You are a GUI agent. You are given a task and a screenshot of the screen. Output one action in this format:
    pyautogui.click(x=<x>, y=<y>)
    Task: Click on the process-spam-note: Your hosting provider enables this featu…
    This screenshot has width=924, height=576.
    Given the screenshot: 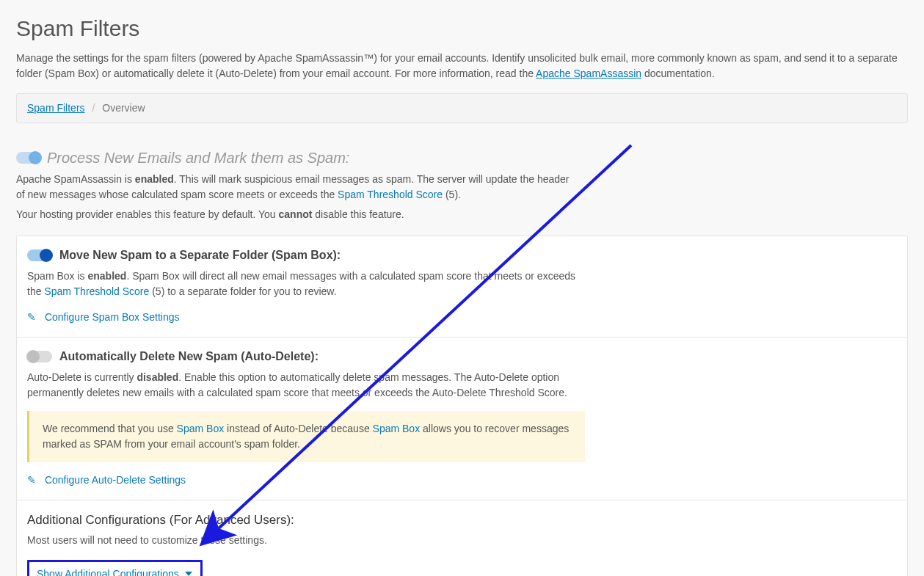 What is the action you would take?
    pyautogui.click(x=462, y=214)
    